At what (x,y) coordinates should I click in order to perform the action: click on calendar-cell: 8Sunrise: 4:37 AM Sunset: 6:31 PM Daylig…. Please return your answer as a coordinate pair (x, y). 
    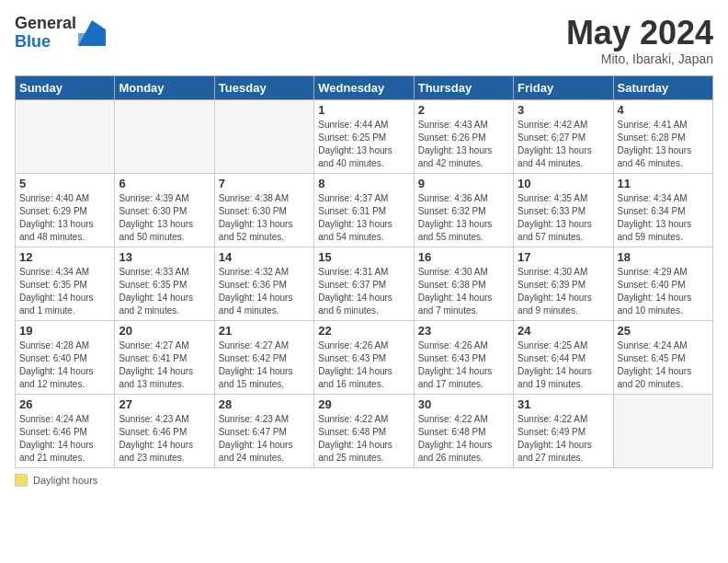
    Looking at the image, I should click on (364, 210).